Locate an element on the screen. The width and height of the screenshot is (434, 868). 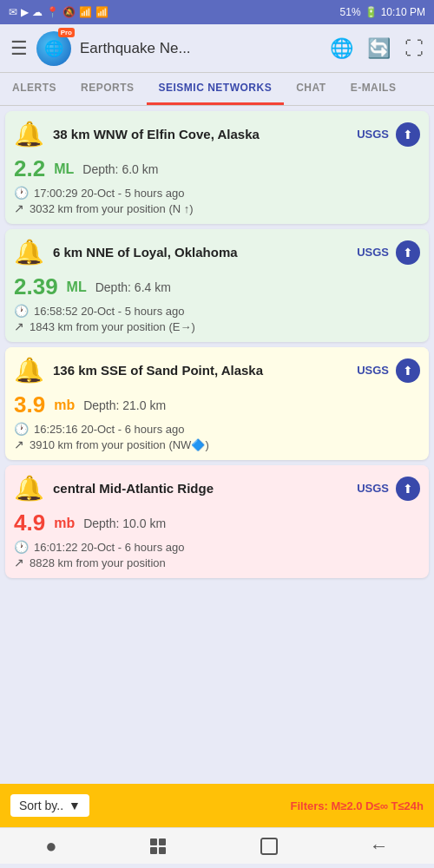
distance-2: 1843 km from your position (E→) is located at coordinates (113, 326).